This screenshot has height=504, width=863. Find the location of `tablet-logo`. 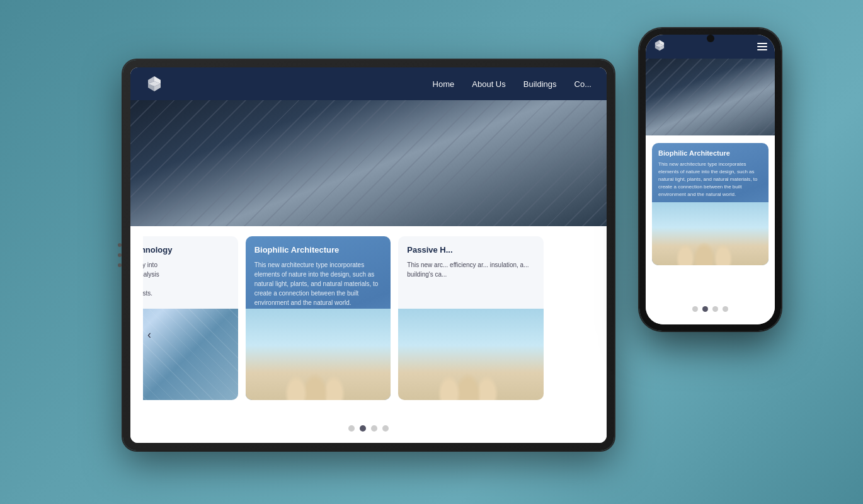

tablet-logo is located at coordinates (154, 84).